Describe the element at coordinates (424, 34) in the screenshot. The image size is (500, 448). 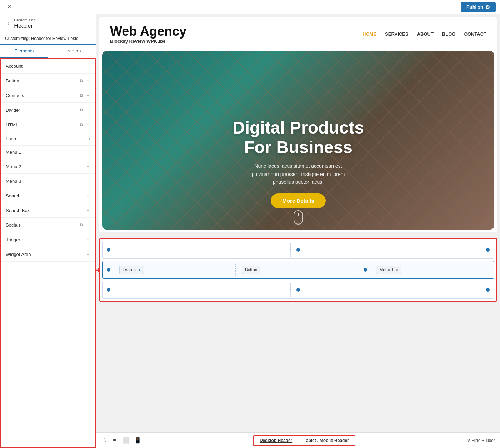
I see `site-nav: HOME SERVICES ABOUT BLOG CONTACT` at that location.